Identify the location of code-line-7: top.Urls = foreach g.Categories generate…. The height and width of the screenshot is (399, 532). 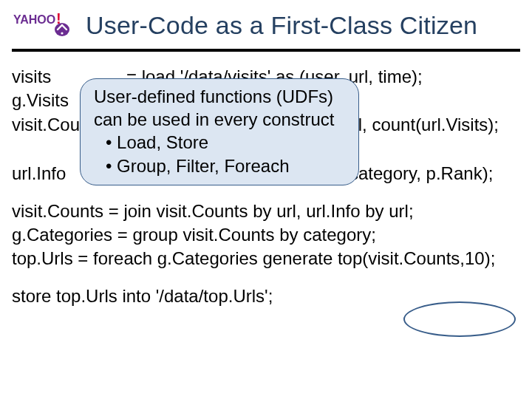
(266, 259).